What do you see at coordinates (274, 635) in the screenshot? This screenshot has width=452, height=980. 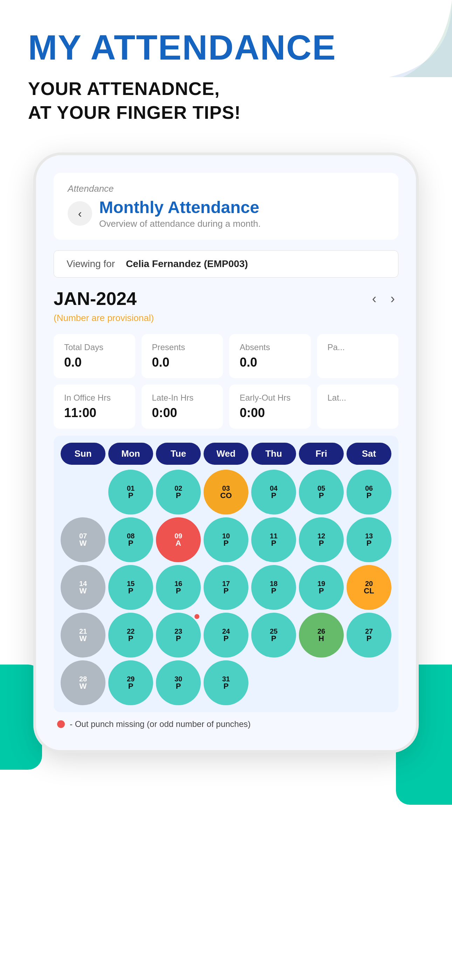 I see `cal-cell-25: 25P` at bounding box center [274, 635].